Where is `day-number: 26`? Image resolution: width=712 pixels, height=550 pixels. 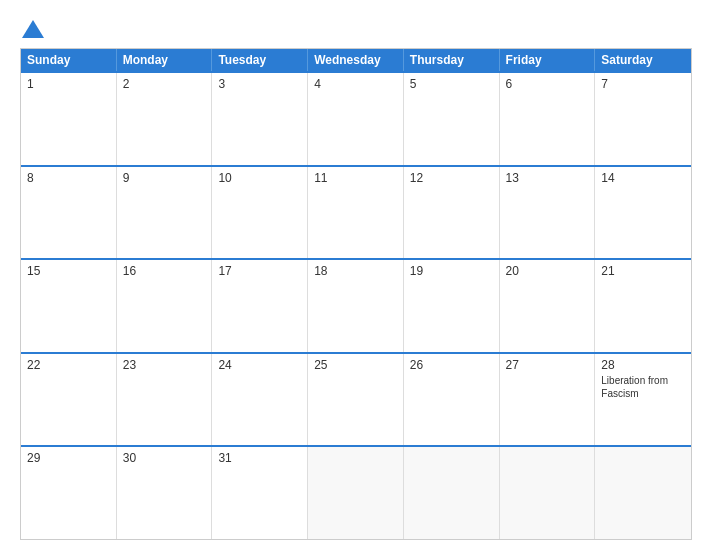
day-number: 26 is located at coordinates (452, 365).